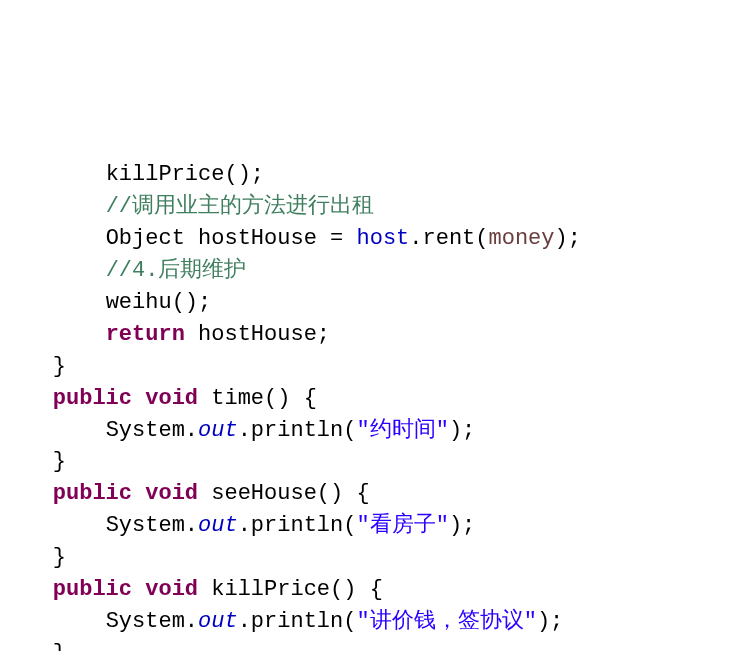 The height and width of the screenshot is (651, 748). What do you see at coordinates (446, 622) in the screenshot?
I see `string-literal: "讲价钱，签协议"` at bounding box center [446, 622].